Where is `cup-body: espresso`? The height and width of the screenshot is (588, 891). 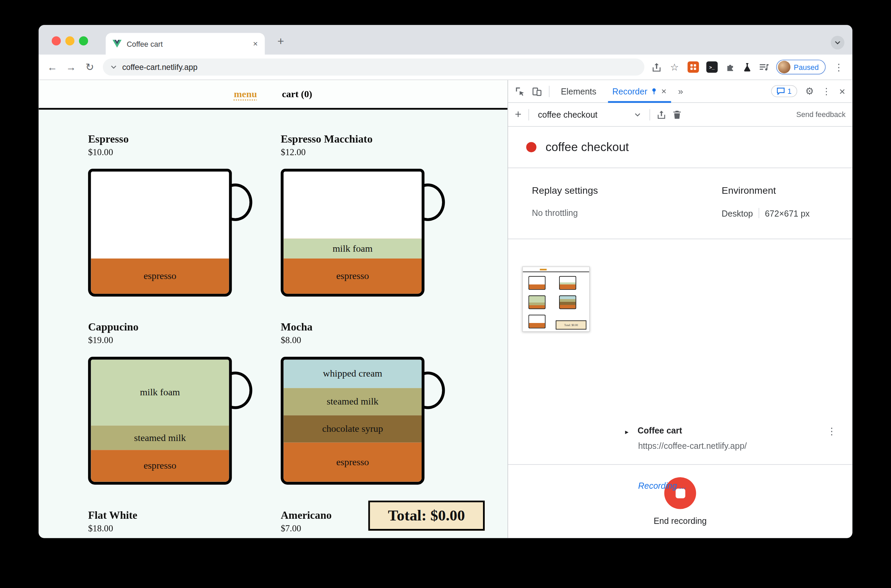
cup-body: espresso is located at coordinates (160, 232).